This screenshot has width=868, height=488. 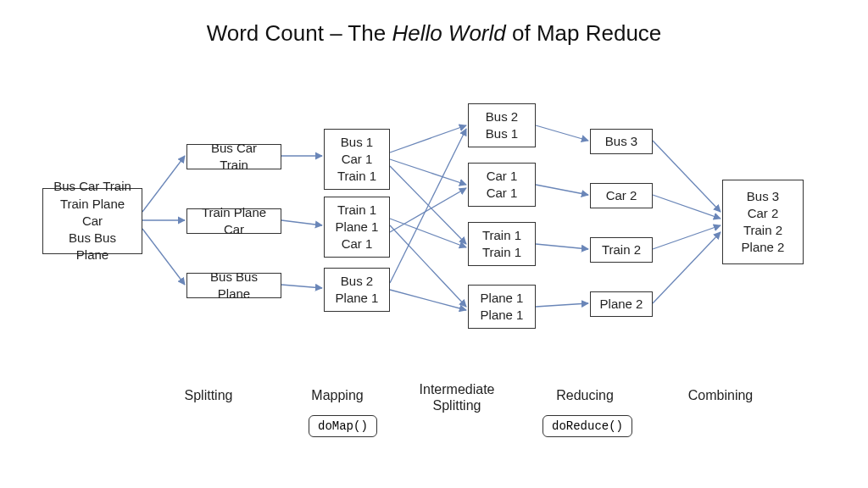 I want to click on reduce-box-2: Train 2, so click(x=621, y=250).